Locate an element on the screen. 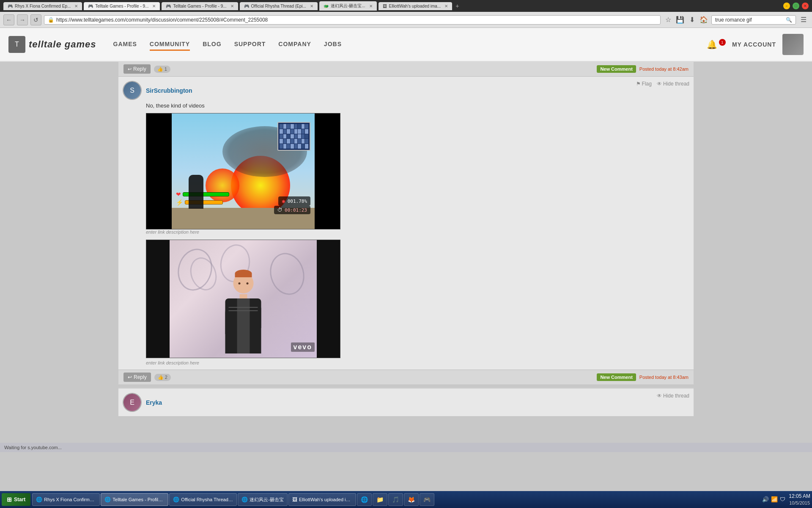 The image size is (812, 508). tab-2: 🎮 Telltale Games - Profile - 9... ✕ is located at coordinates (122, 6).